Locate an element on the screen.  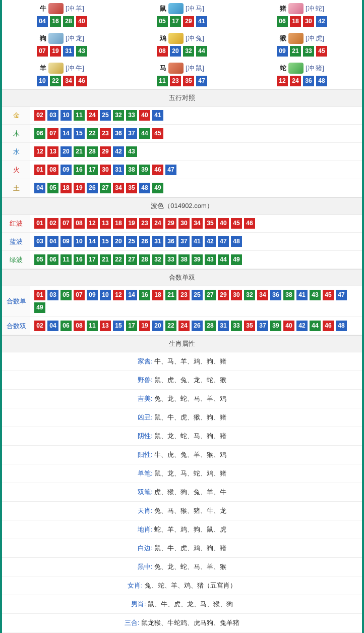
number-01: 01 is located at coordinates (40, 223).